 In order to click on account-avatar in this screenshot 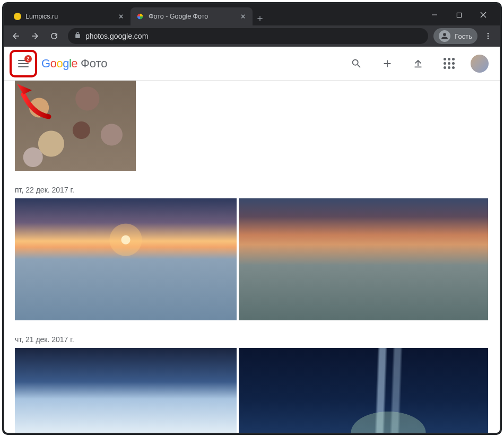, I will do `click(480, 64)`.